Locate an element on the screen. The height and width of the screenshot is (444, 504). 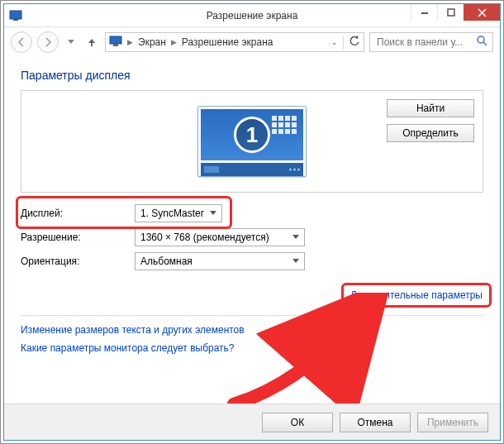
up-button is located at coordinates (92, 42).